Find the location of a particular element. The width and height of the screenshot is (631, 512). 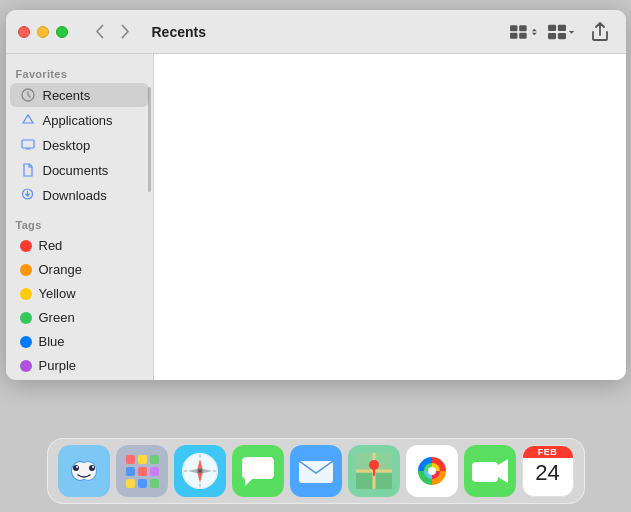

dock-icon-photos is located at coordinates (432, 471).